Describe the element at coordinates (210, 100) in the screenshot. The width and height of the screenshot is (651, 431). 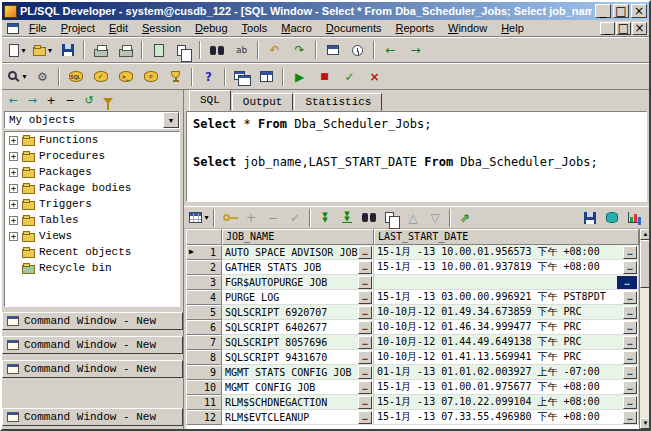
I see `tab-sql: SQL` at that location.